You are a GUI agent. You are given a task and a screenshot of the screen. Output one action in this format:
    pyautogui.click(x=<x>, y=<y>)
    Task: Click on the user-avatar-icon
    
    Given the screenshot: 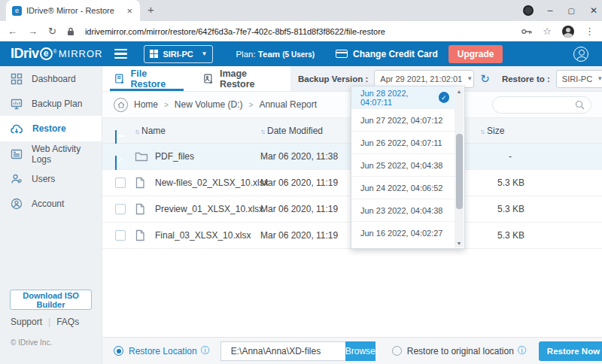 What is the action you would take?
    pyautogui.click(x=581, y=54)
    